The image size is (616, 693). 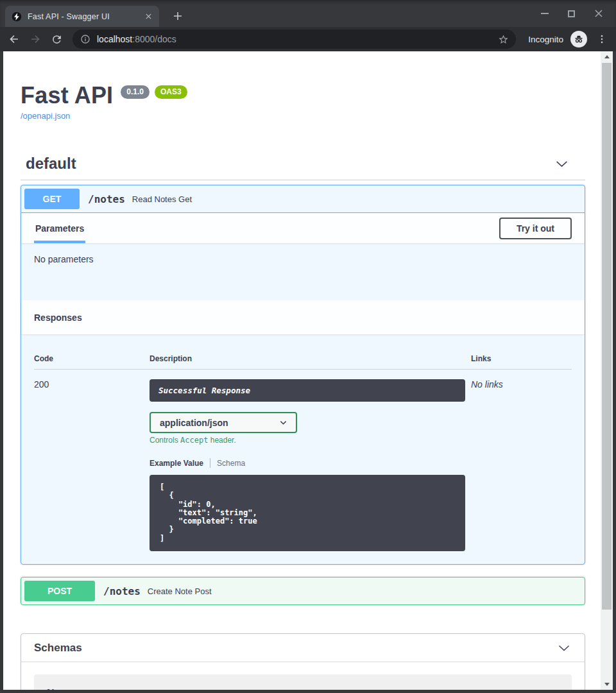 I want to click on reload-icon, so click(x=56, y=39).